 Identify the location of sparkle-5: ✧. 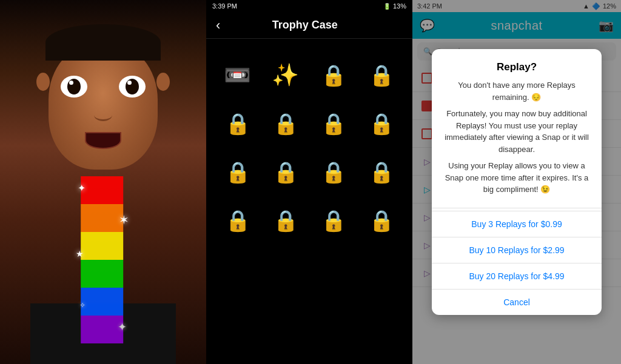
(82, 305).